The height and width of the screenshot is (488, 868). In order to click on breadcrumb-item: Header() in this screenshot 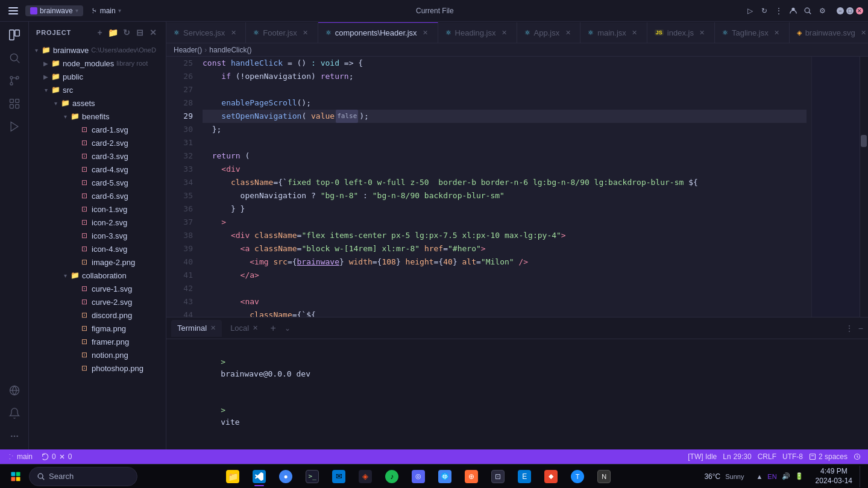, I will do `click(188, 50)`.